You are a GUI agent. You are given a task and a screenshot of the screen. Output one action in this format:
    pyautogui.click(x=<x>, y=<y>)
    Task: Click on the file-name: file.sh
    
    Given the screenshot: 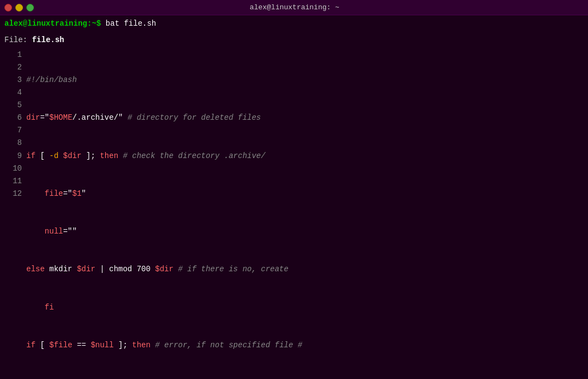 What is the action you would take?
    pyautogui.click(x=48, y=40)
    